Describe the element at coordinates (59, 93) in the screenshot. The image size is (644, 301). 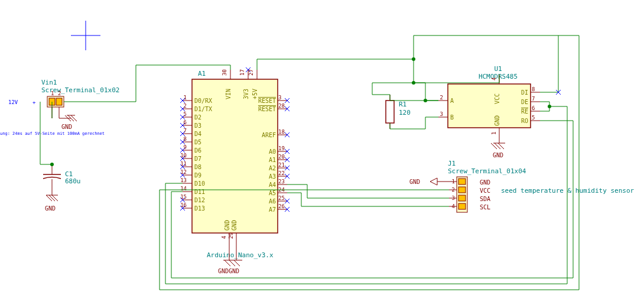
I see `vin1-pin2: 2` at that location.